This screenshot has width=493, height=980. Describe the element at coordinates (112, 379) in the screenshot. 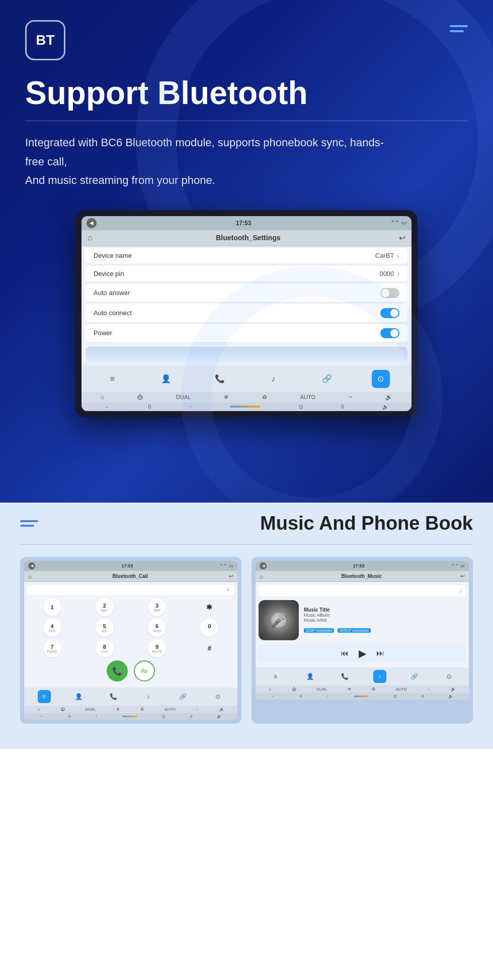

I see `tab-menu-icon: ≡` at that location.